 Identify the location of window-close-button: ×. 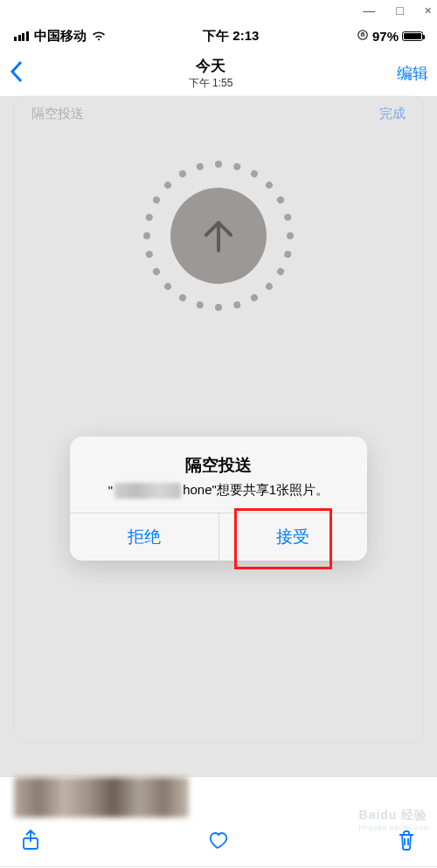
(428, 10).